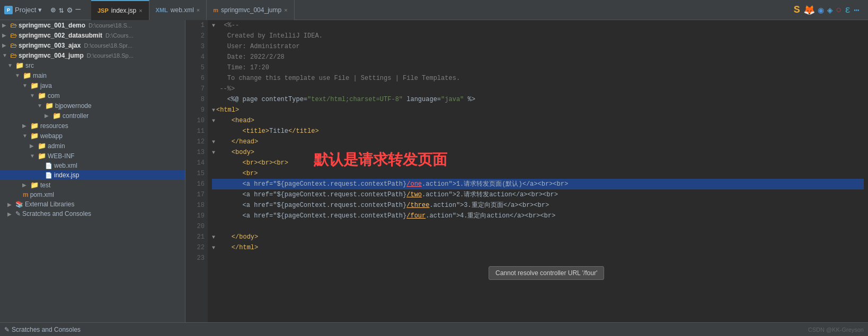 Image resolution: width=868 pixels, height=336 pixels. What do you see at coordinates (92, 106) in the screenshot?
I see `sidebar-item-bjpowernode: ▼ 📁 bjpowernode` at bounding box center [92, 106].